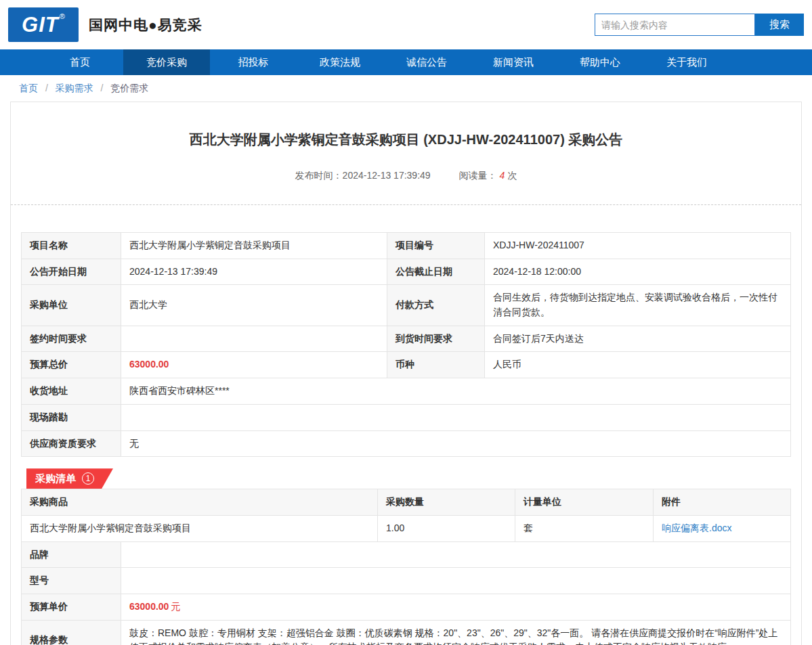  What do you see at coordinates (638, 246) in the screenshot?
I see `project-no-value: XDJJ-HW-202411007` at bounding box center [638, 246].